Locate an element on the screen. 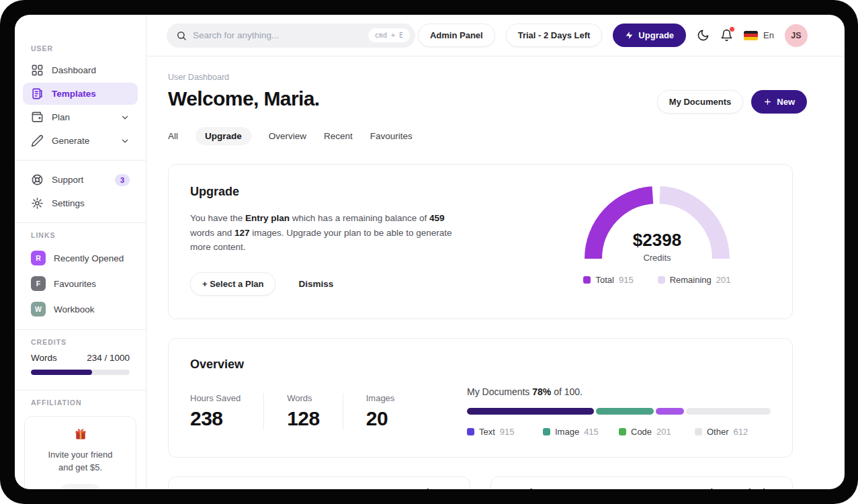  upgrade-card-body: You have the Entry plan which has a rema… is located at coordinates (328, 233).